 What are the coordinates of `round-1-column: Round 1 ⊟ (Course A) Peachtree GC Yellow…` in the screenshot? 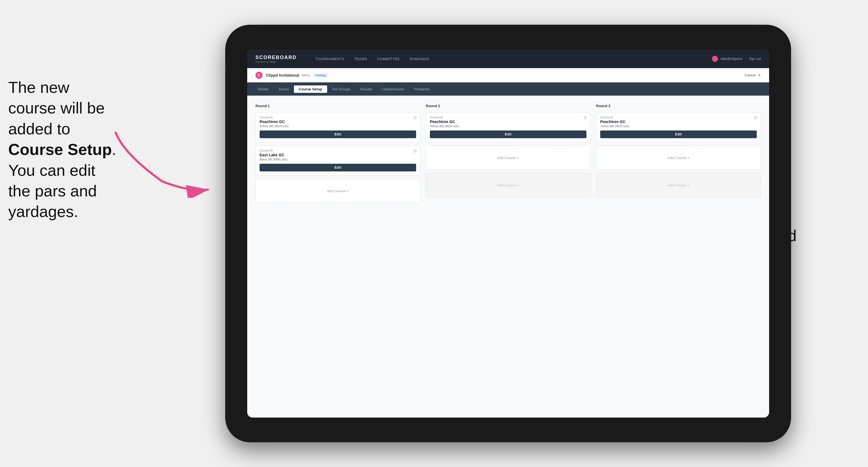 It's located at (338, 154).